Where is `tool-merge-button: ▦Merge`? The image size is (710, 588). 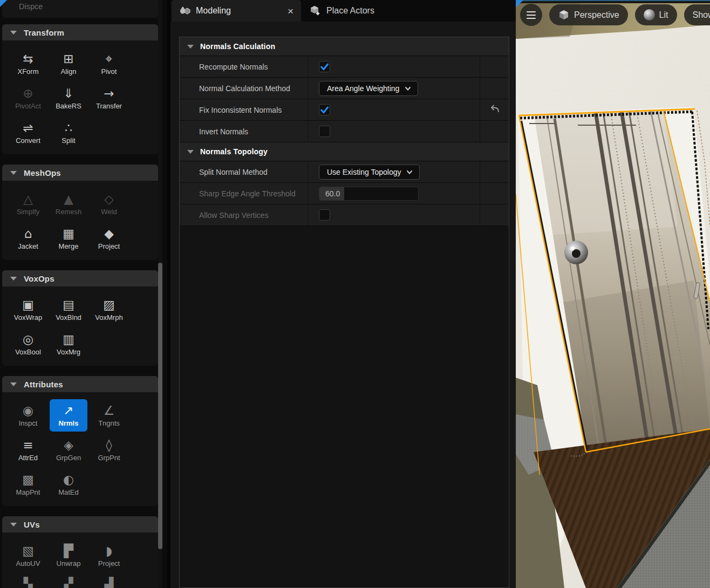 tool-merge-button: ▦Merge is located at coordinates (69, 238).